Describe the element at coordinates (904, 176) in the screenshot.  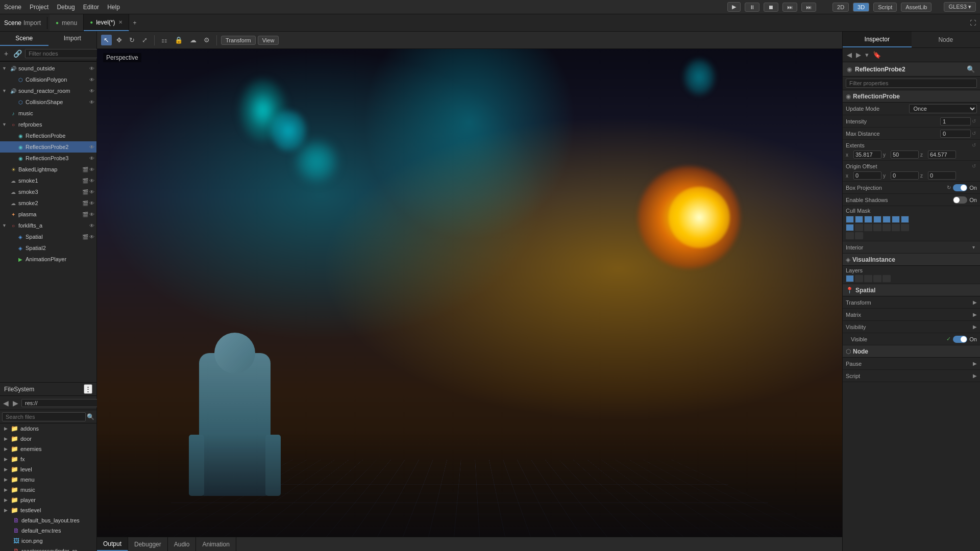
I see `origin-y-input` at that location.